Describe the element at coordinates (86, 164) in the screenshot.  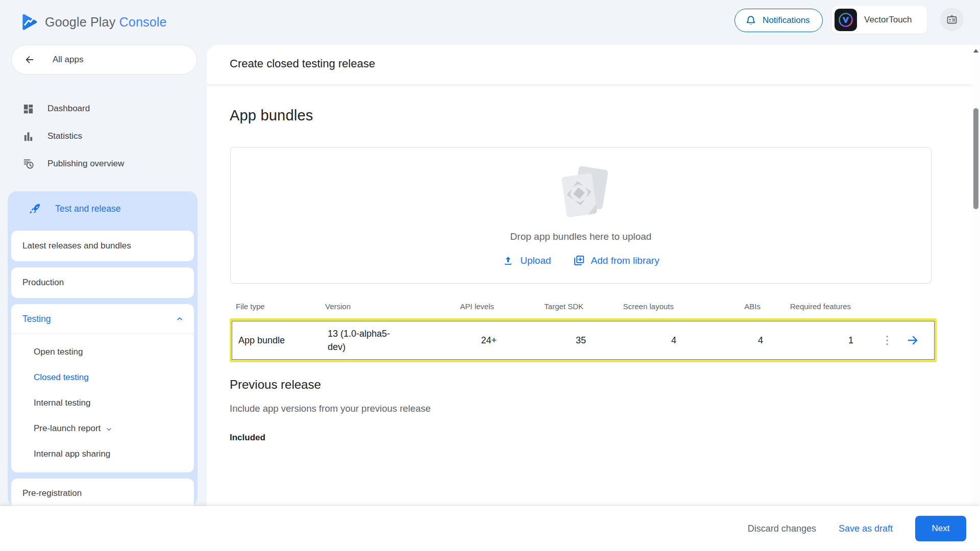
I see `sidebar-item-label: Publishing overview` at that location.